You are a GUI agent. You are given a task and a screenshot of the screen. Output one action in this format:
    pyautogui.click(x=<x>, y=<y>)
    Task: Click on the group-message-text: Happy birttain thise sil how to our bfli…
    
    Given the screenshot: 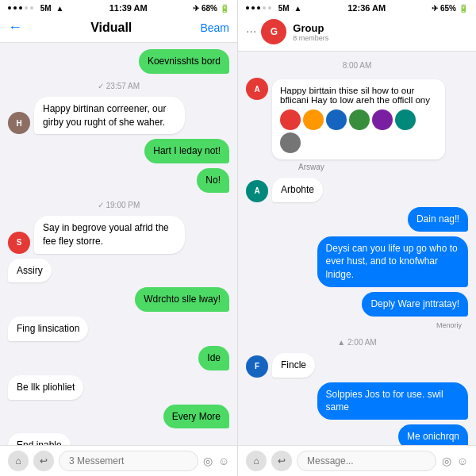 What is the action you would take?
    pyautogui.click(x=359, y=95)
    